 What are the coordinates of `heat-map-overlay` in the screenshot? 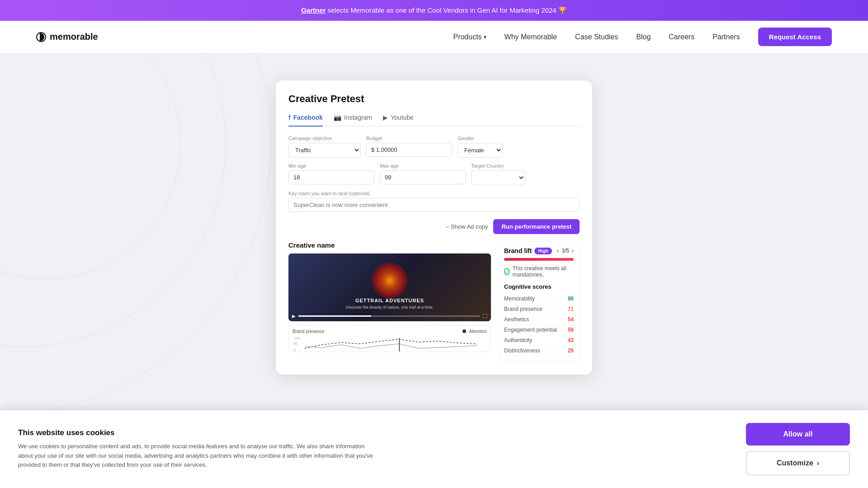 It's located at (390, 281).